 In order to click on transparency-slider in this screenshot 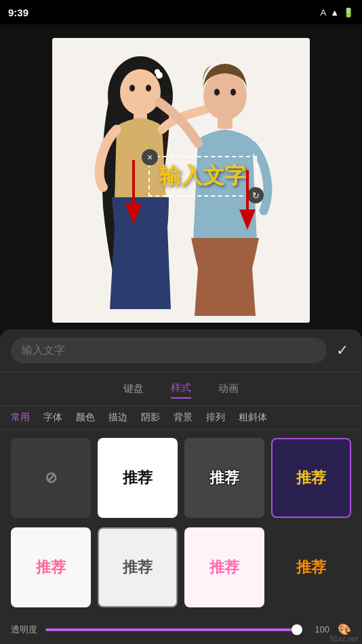, I will do `click(174, 630)`.